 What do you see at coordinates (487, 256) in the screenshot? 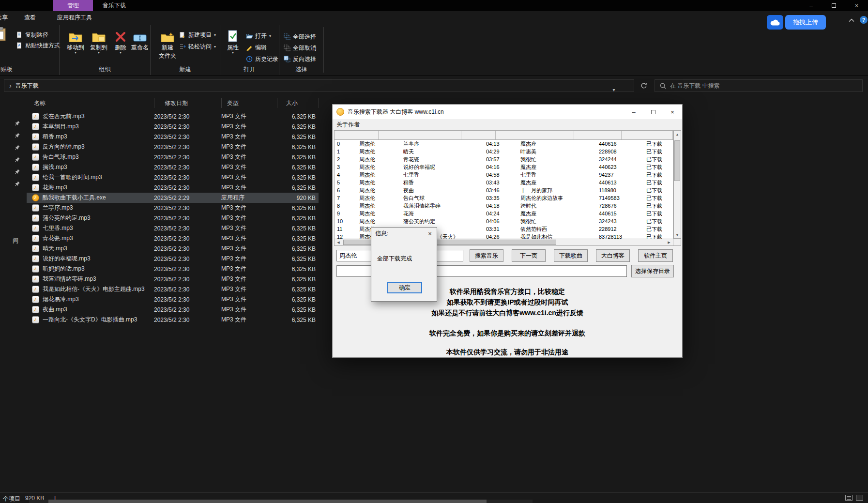
I see `search-music-button: 搜索音乐` at bounding box center [487, 256].